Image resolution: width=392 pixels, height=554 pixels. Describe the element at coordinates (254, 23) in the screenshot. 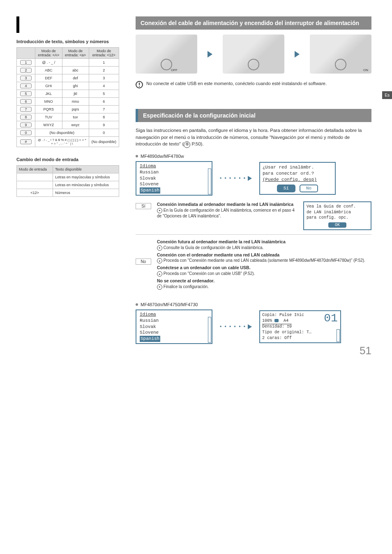

I see `section-header-power: Conexión del cable de alimentación y enc…` at that location.